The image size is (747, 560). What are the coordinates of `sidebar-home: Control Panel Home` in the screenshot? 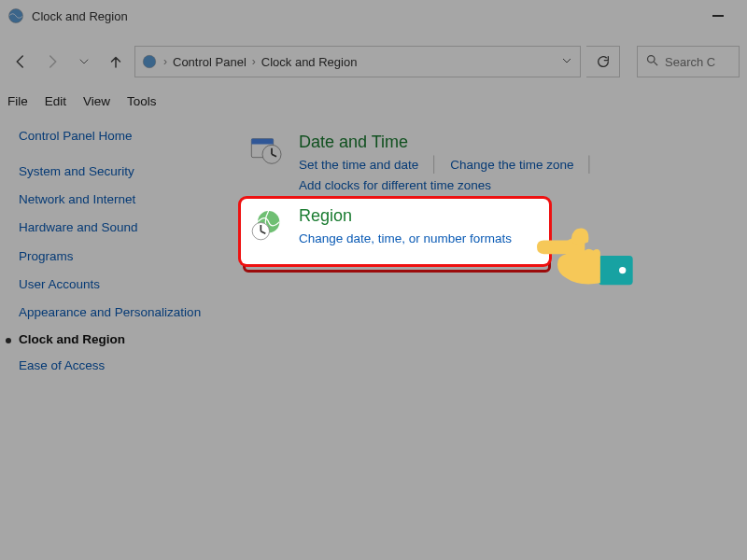 It's located at (112, 136).